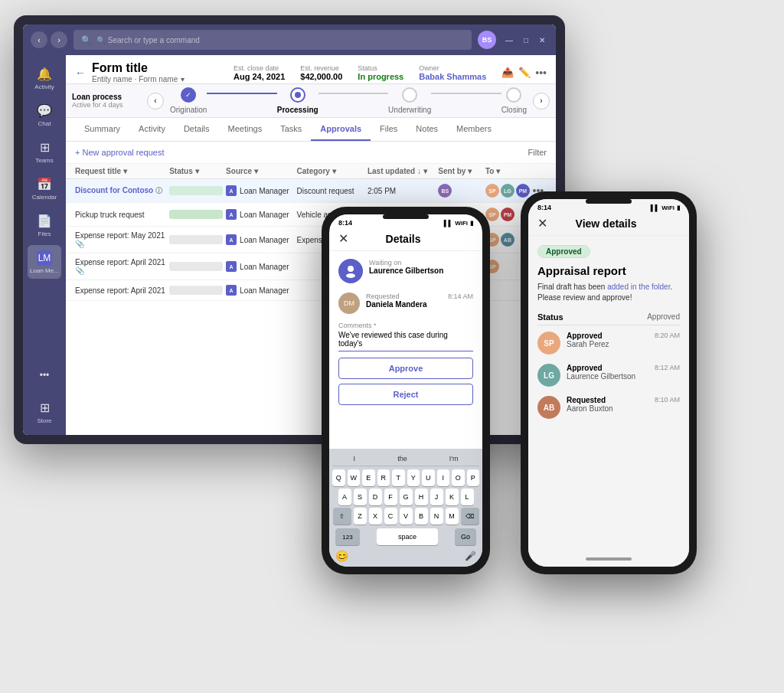  What do you see at coordinates (355, 459) in the screenshot?
I see `suggestion-i: I` at bounding box center [355, 459].